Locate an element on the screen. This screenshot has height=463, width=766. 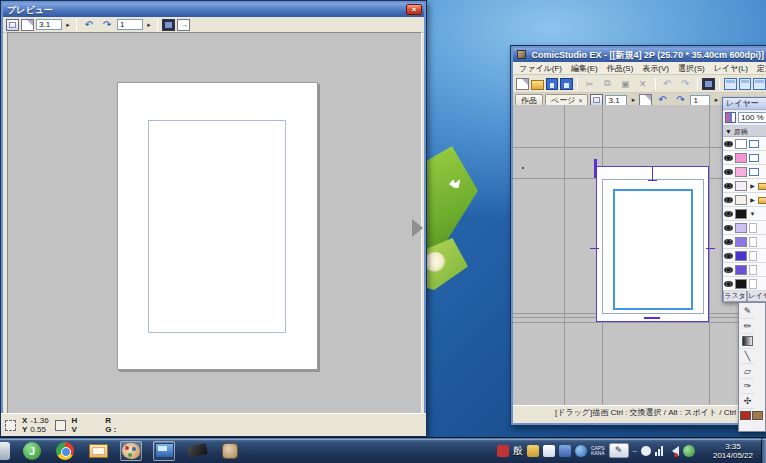
tray-pen-icon is located at coordinates (549, 451).